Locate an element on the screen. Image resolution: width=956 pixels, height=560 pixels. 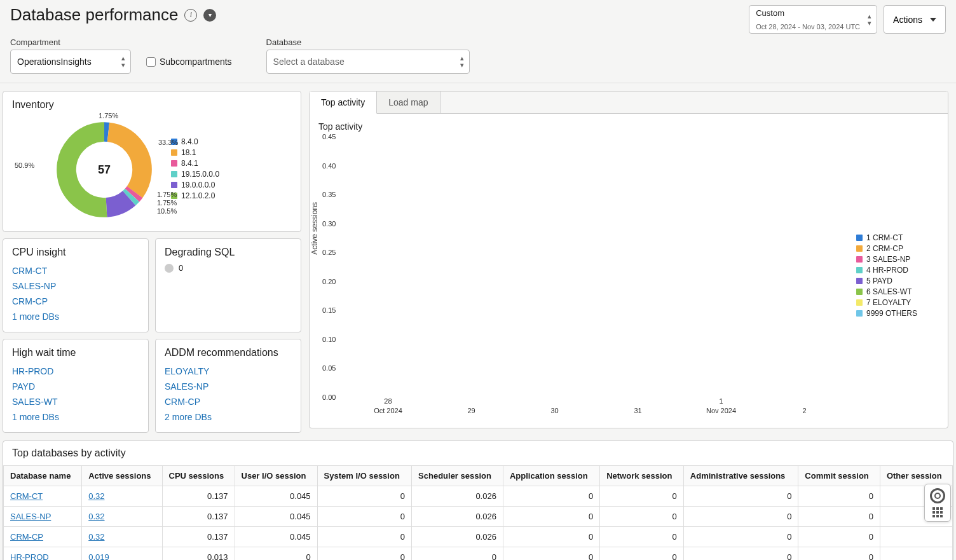
db-link: ELOYALTY is located at coordinates (228, 371).